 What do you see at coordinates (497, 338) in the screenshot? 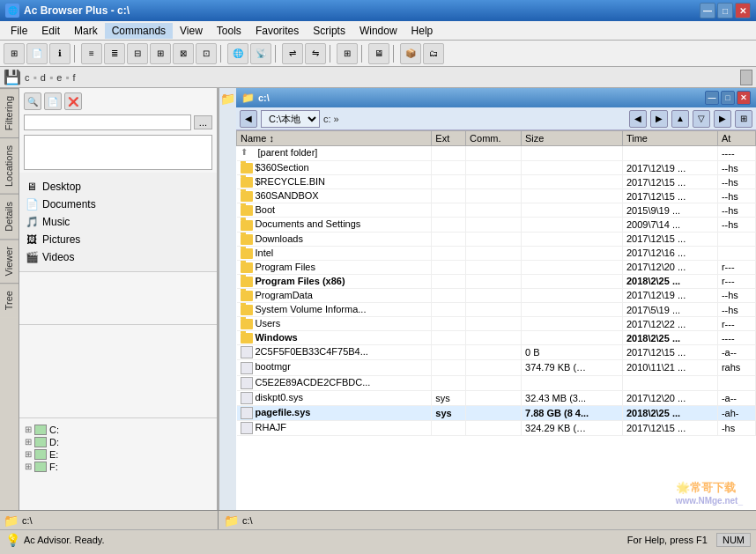
I see `table-row: Windows 2018\2\25 ...----` at bounding box center [497, 338].